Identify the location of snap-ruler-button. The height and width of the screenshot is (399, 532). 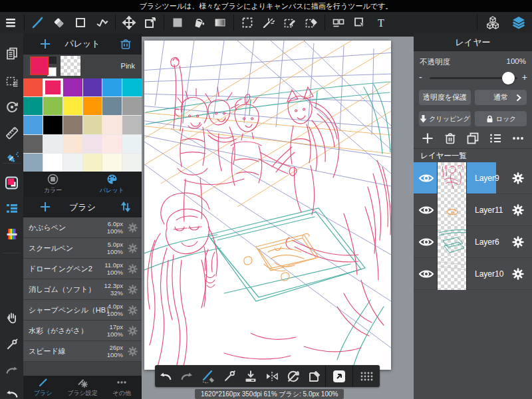
(12, 133).